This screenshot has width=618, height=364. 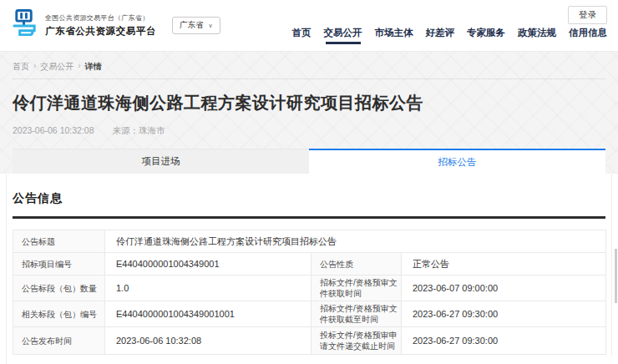 What do you see at coordinates (486, 37) in the screenshot?
I see `nav-item-4: 专家服务` at bounding box center [486, 37].